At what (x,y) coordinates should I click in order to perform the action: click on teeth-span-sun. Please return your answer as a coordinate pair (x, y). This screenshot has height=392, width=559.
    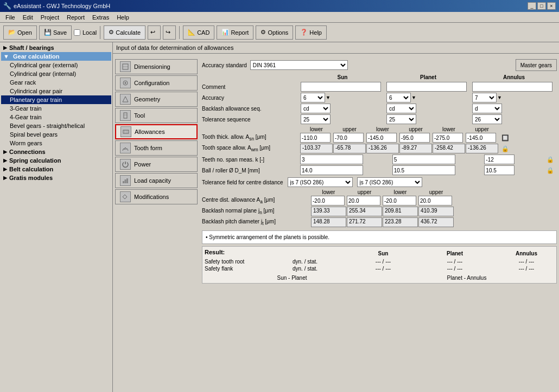
    Looking at the image, I should click on (332, 159).